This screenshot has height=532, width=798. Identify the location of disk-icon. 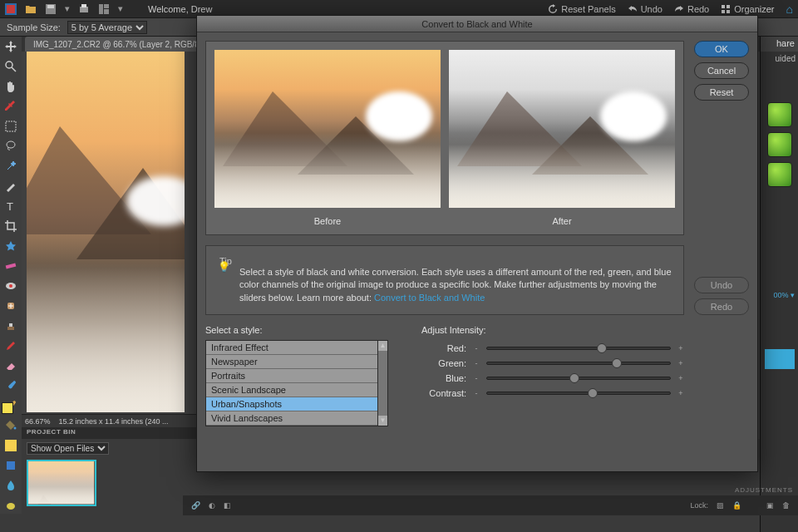
(51, 9).